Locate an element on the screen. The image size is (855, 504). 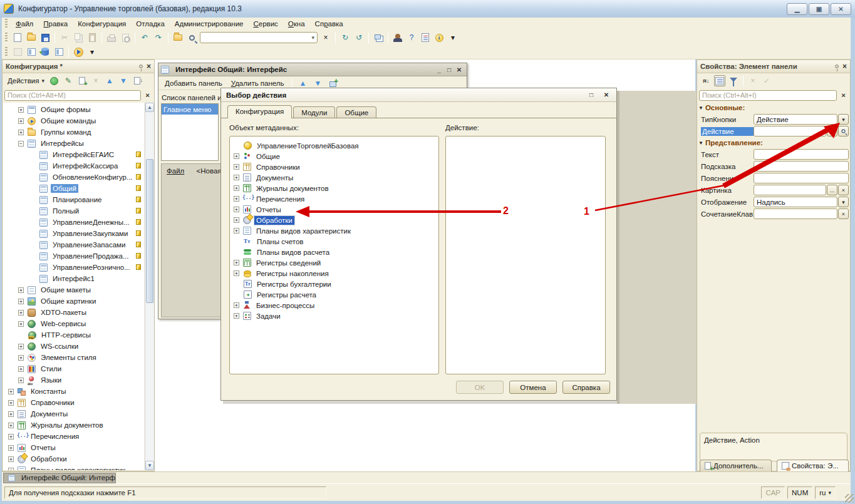
form-panel-icon is located at coordinates (59, 52).